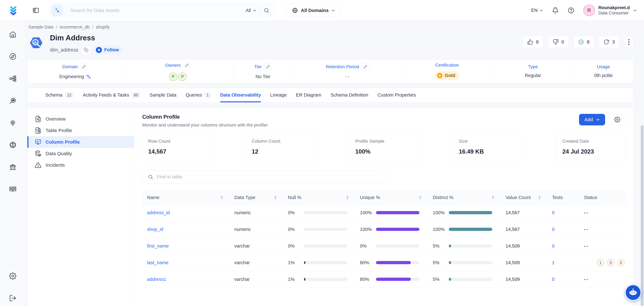 The image size is (644, 306). Describe the element at coordinates (84, 67) in the screenshot. I see `edit-domain-icon` at that location.